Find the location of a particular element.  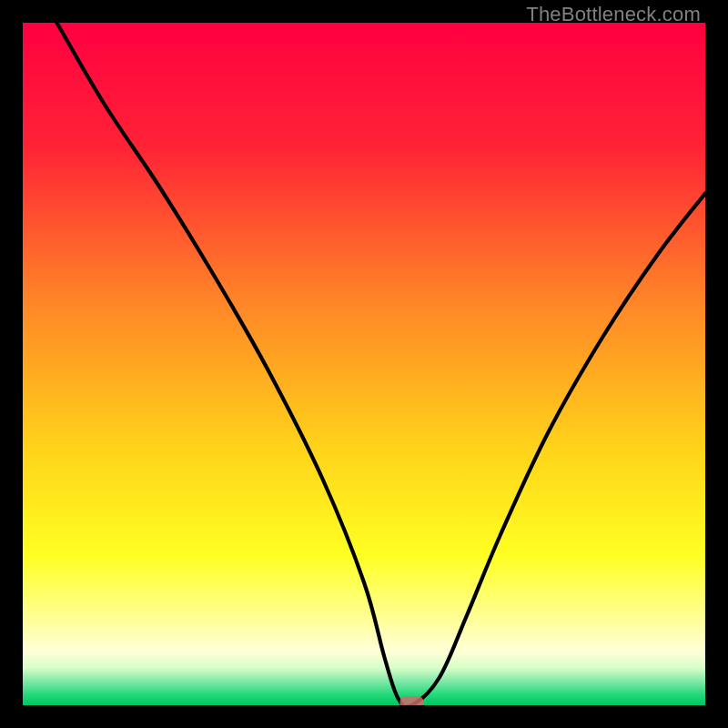

attribution-text: TheBottleneck.com is located at coordinates (613, 15).